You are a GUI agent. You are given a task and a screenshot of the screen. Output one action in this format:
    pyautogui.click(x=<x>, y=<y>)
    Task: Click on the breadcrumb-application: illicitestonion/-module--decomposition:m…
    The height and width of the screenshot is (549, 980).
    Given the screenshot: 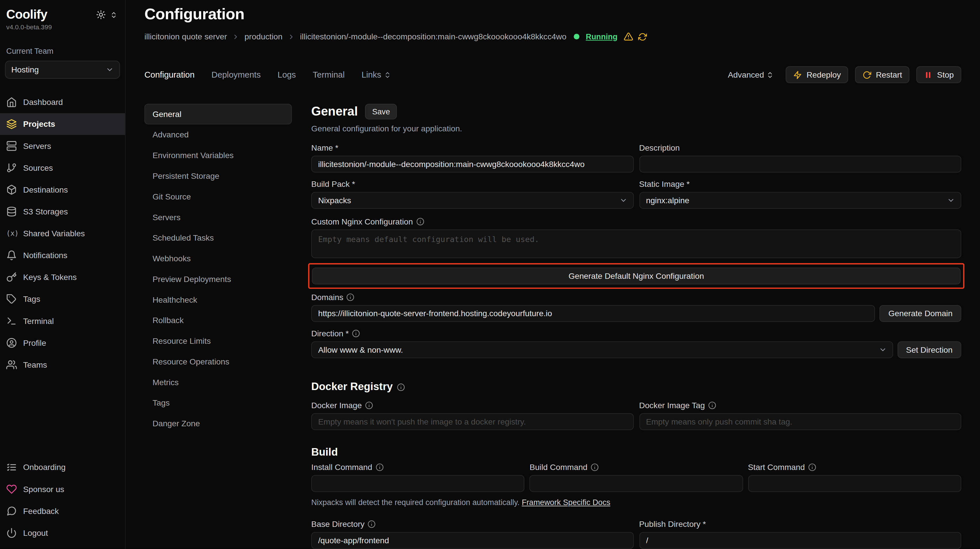 What is the action you would take?
    pyautogui.click(x=433, y=37)
    